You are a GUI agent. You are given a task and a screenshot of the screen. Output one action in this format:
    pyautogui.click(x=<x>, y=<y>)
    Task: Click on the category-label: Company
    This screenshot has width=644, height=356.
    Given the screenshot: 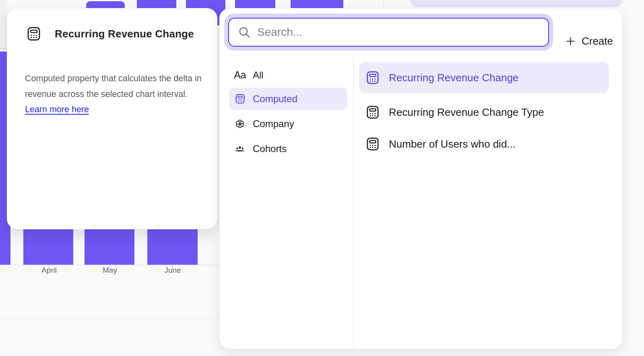 What is the action you would take?
    pyautogui.click(x=274, y=124)
    